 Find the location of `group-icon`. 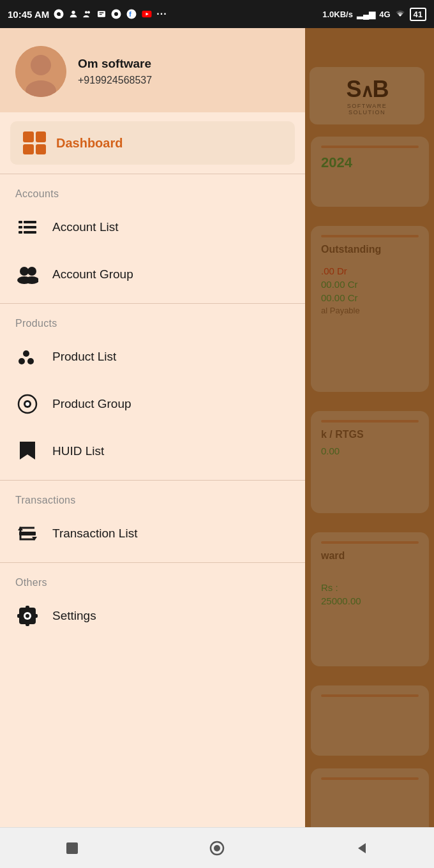

group-icon is located at coordinates (27, 274).